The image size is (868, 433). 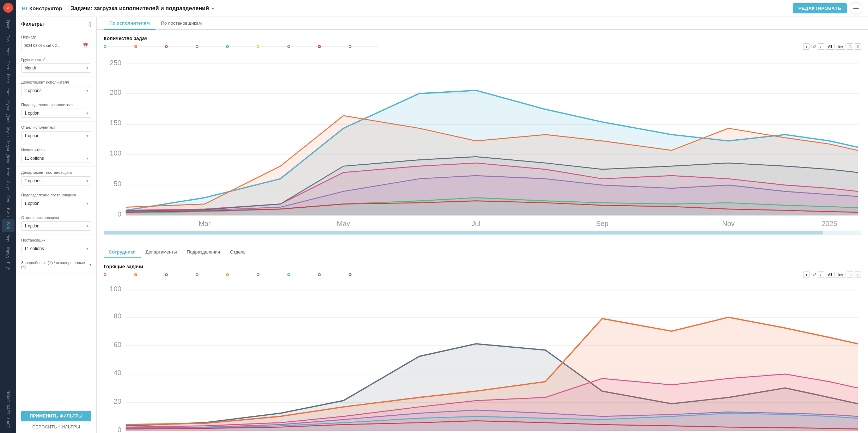 What do you see at coordinates (118, 47) in the screenshot?
I see `legend-item-1: ──────────` at bounding box center [118, 47].